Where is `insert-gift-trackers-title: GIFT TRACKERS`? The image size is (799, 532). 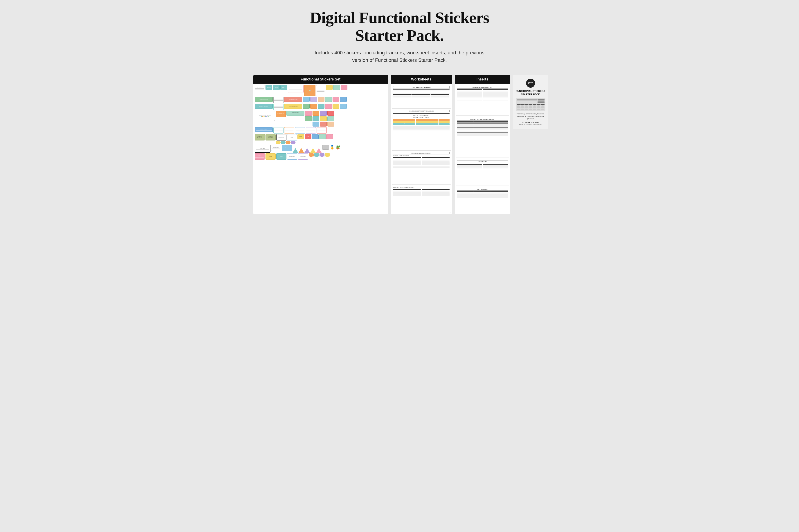 insert-gift-trackers-title: GIFT TRACKERS is located at coordinates (483, 189).